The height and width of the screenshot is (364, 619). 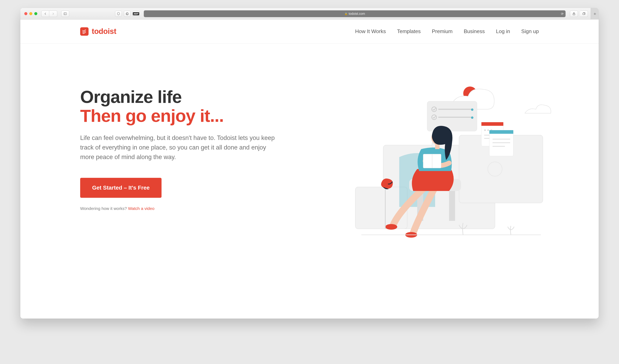 I want to click on adblock-extension-button: ABP, so click(x=136, y=14).